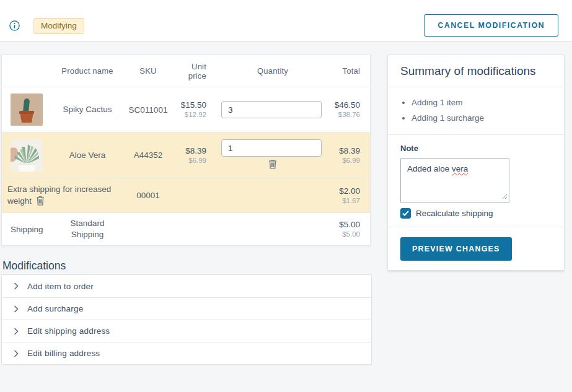  What do you see at coordinates (351, 71) in the screenshot?
I see `header-total: Total` at bounding box center [351, 71].